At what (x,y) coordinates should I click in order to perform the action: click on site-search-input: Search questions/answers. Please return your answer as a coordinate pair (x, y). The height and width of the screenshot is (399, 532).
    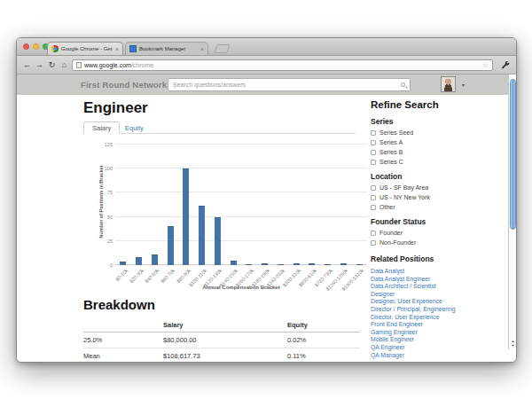
    Looking at the image, I should click on (289, 85).